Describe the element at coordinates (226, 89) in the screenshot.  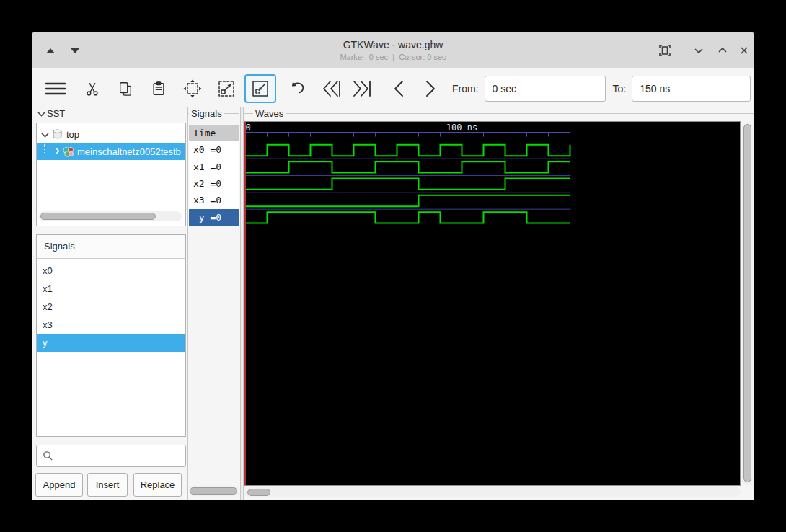
I see `zoom-in-icon` at that location.